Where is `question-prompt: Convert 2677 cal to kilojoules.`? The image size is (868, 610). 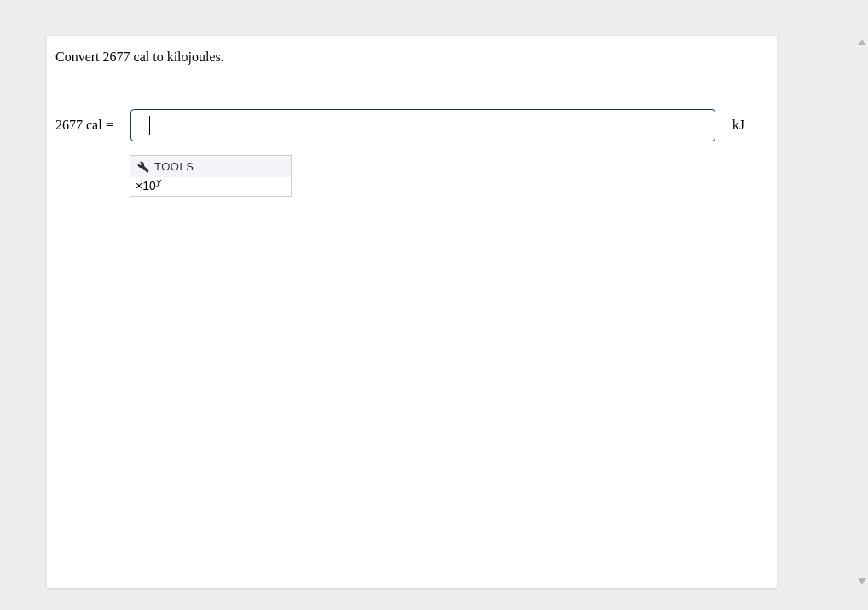 question-prompt: Convert 2677 cal to kilojoules. is located at coordinates (140, 57).